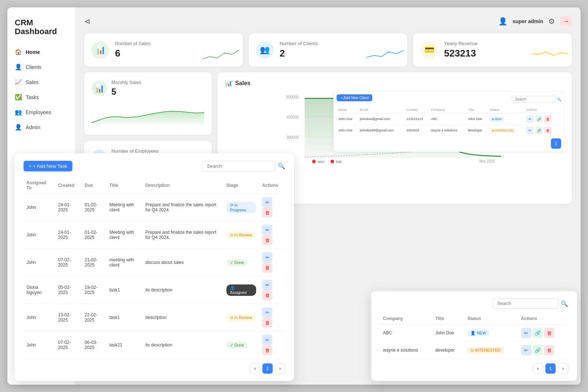 This screenshot has width=588, height=392. What do you see at coordinates (100, 50) in the screenshot?
I see `sales-stat-icon: 📊` at bounding box center [100, 50].